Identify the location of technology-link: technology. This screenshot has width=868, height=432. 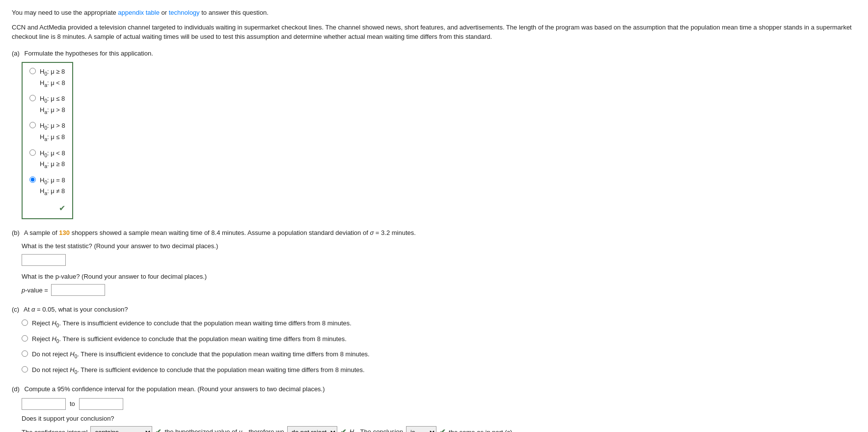
(185, 13).